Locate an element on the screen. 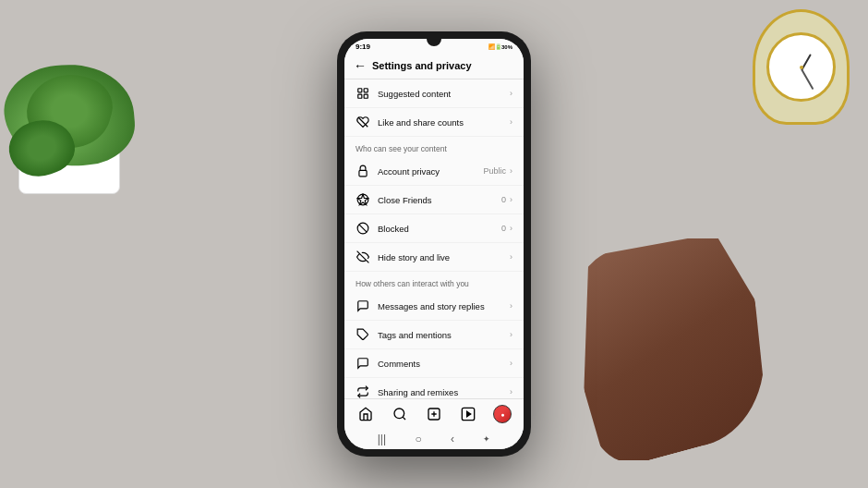 This screenshot has width=868, height=488. hide-story-label: Hide story and live is located at coordinates (443, 257).